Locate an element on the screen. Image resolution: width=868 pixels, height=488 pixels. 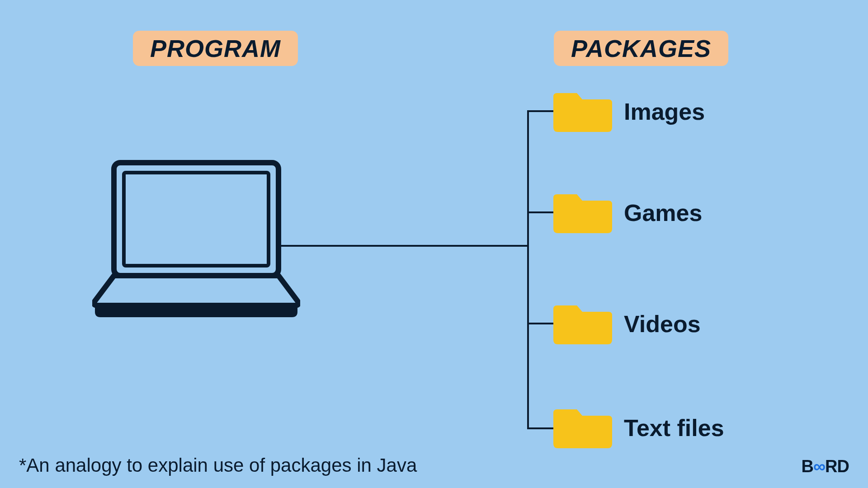
packages-pill: PACKAGES is located at coordinates (641, 48).